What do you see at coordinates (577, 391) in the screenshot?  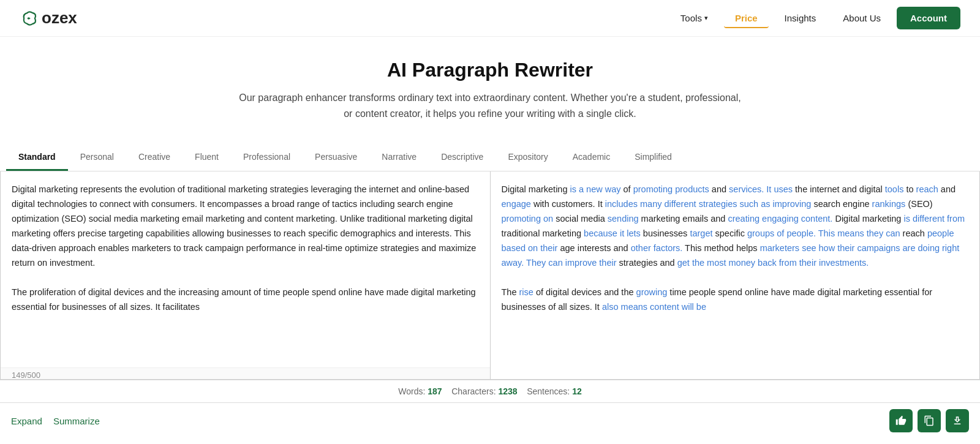 I see `sentences-value: 12` at bounding box center [577, 391].